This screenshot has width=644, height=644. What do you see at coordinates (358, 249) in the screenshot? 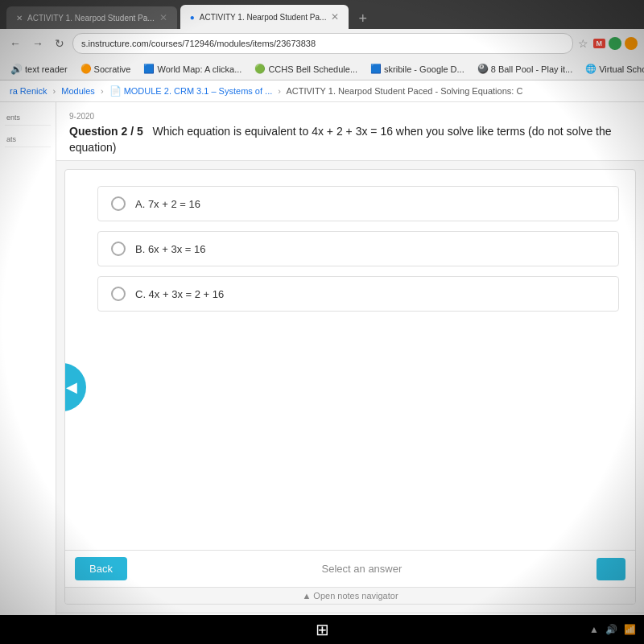
I see `option-b-row: B. 6x + 3x = 16` at bounding box center [358, 249].